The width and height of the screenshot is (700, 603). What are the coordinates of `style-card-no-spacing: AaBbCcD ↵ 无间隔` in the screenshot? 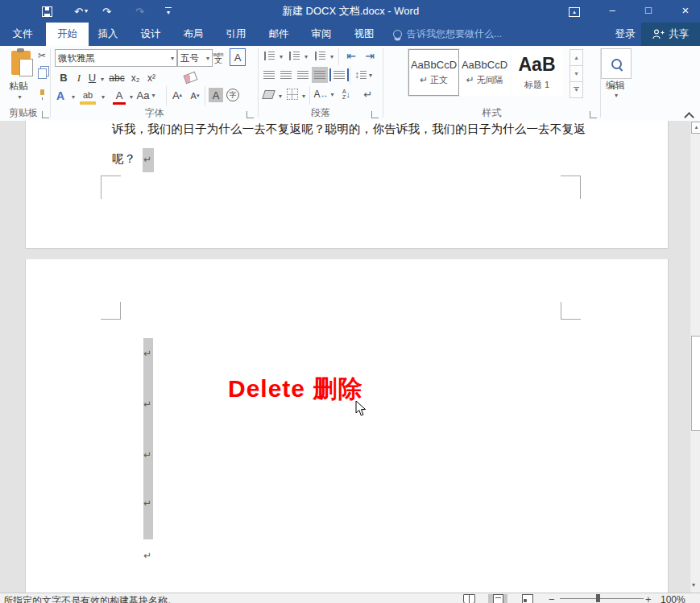 It's located at (485, 72).